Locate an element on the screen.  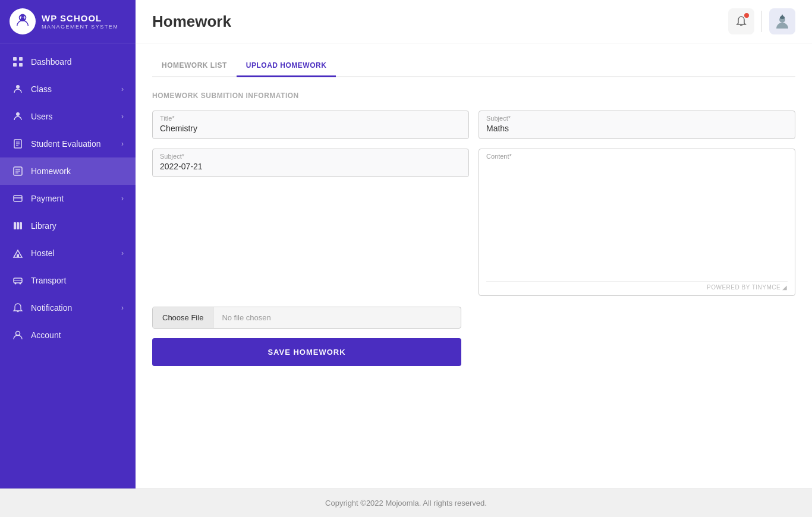
choose-file-button: Choose File is located at coordinates (183, 317).